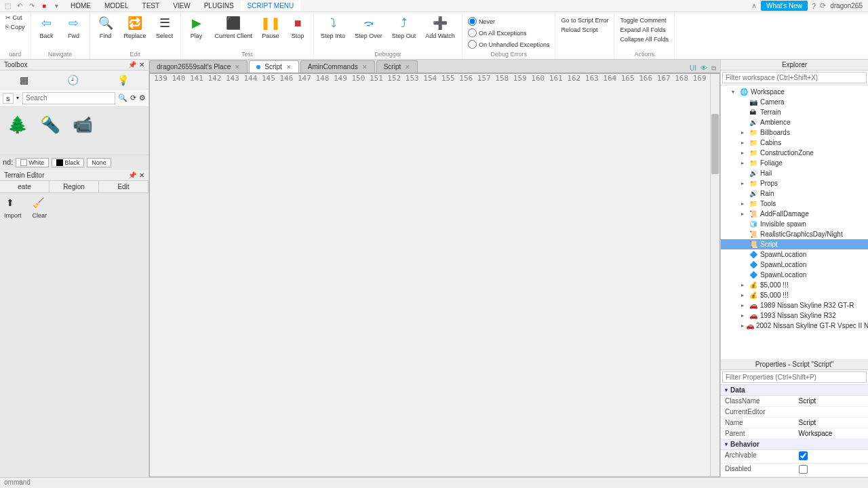 The width and height of the screenshot is (868, 488). I want to click on tree-item: 🏔Terrain, so click(795, 113).